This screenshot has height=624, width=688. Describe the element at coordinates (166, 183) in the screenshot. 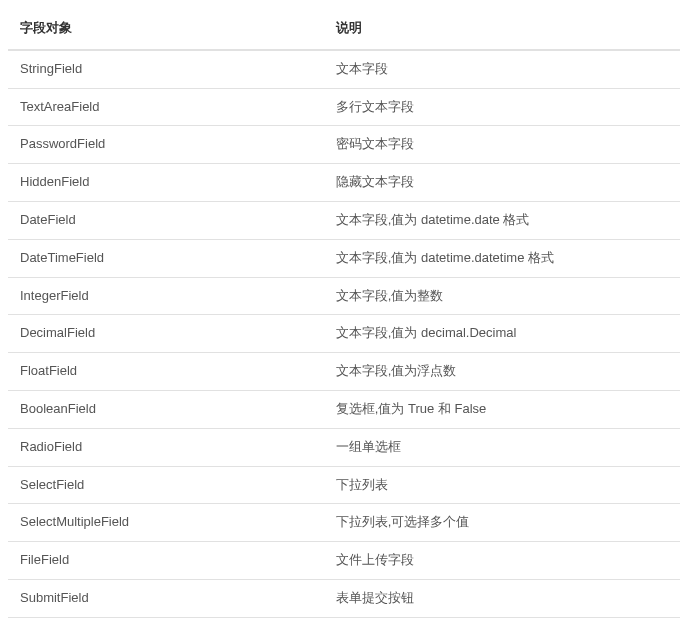

I see `cell-field: HiddenField` at that location.